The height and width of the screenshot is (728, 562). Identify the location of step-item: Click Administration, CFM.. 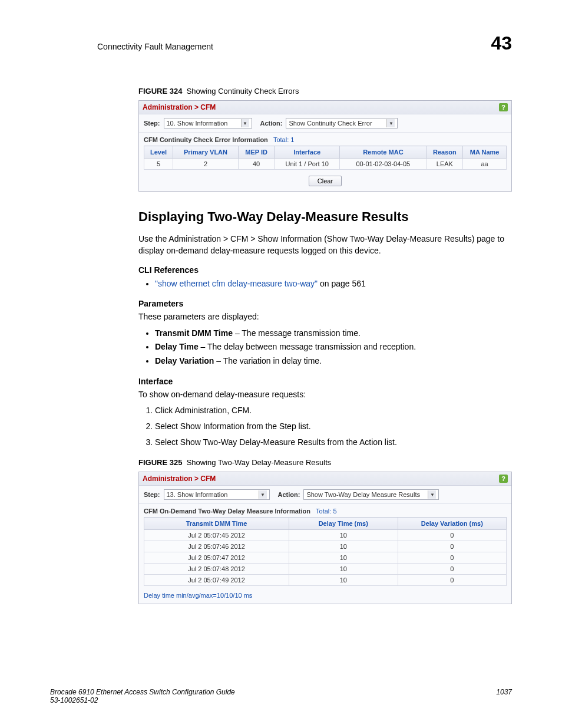
(333, 410).